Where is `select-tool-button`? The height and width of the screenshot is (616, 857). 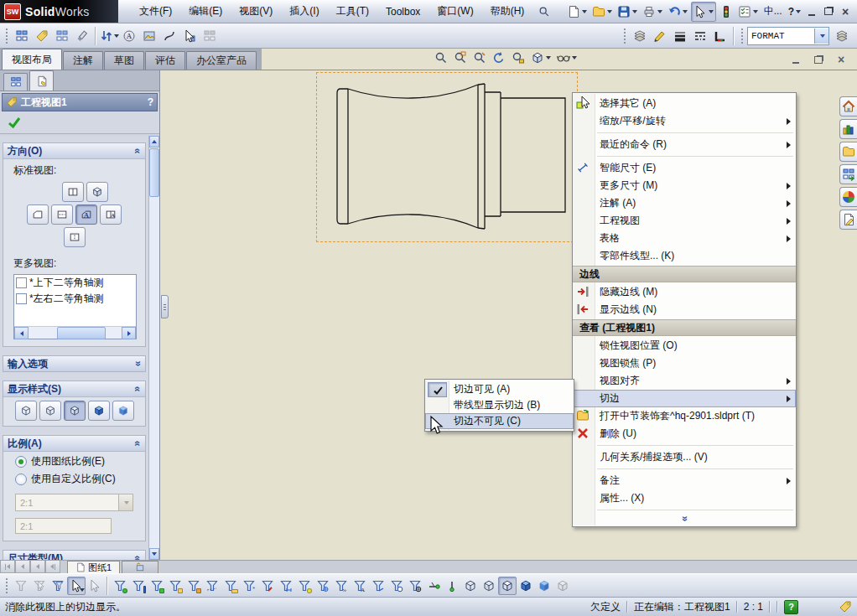 select-tool-button is located at coordinates (704, 12).